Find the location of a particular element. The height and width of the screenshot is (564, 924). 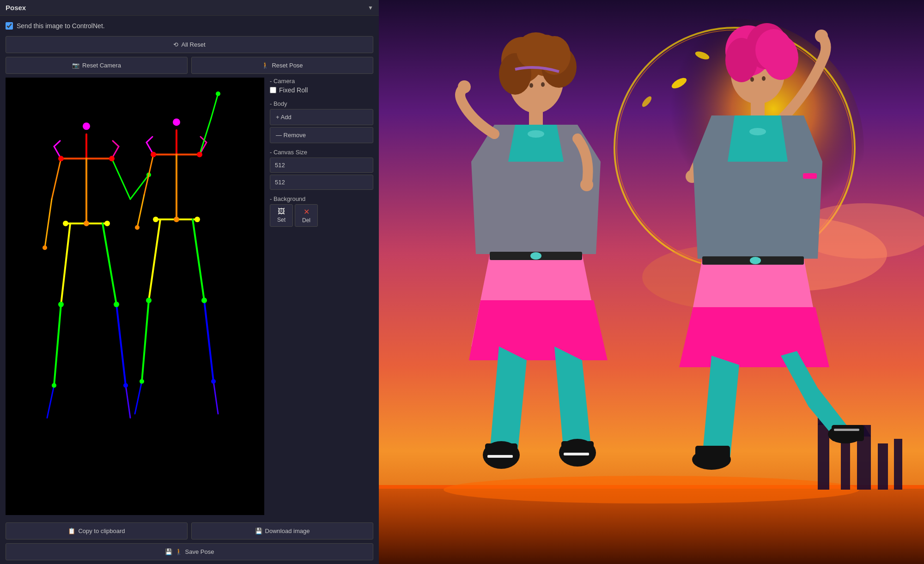

download-icon: 💾 is located at coordinates (259, 531).